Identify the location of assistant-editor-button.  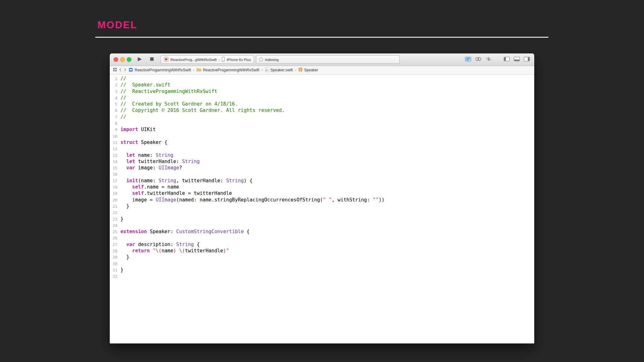
(478, 60).